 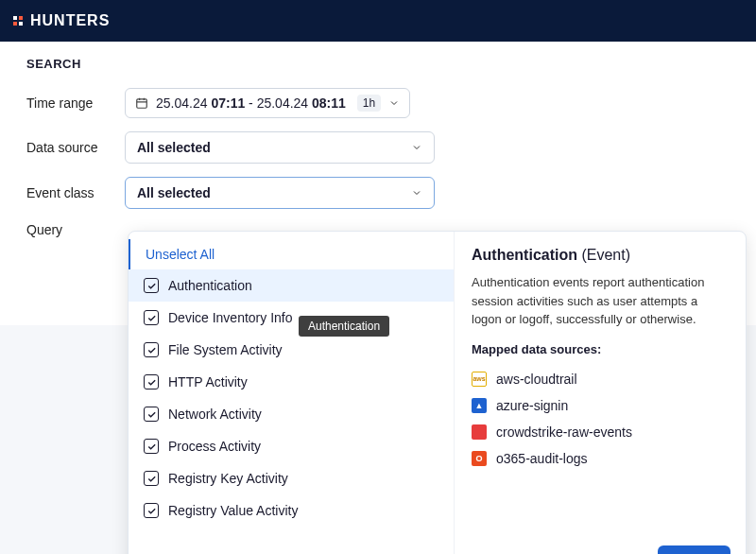 I want to click on event-class-option: Registry Value Activity, so click(x=291, y=511).